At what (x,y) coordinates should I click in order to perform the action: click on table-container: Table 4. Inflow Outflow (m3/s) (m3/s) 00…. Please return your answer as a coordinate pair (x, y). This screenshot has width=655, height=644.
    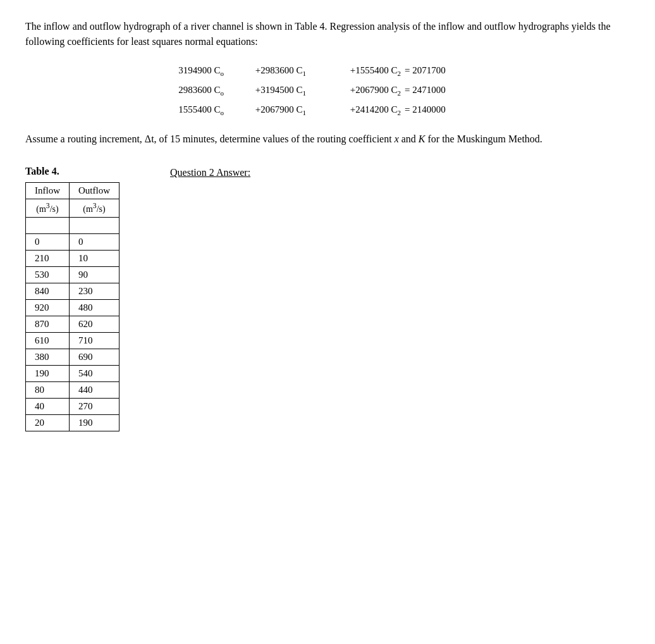
    Looking at the image, I should click on (72, 299).